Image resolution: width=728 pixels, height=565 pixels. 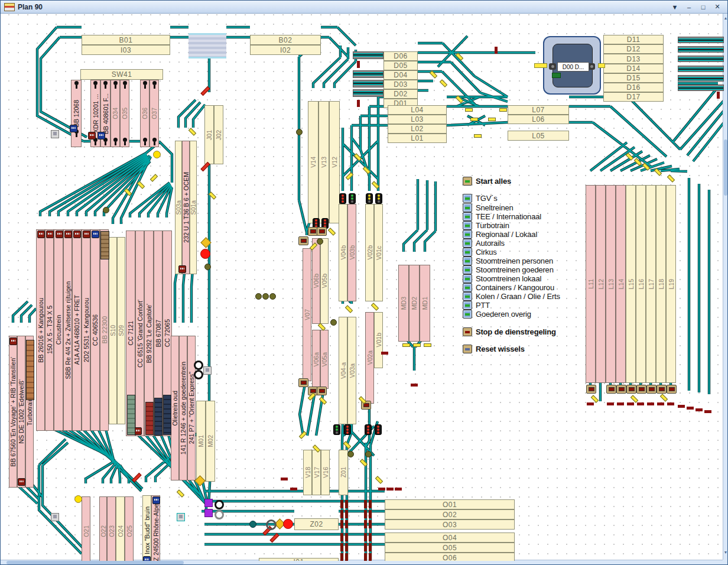 I want to click on block-label-o01: O01, so click(x=450, y=505).